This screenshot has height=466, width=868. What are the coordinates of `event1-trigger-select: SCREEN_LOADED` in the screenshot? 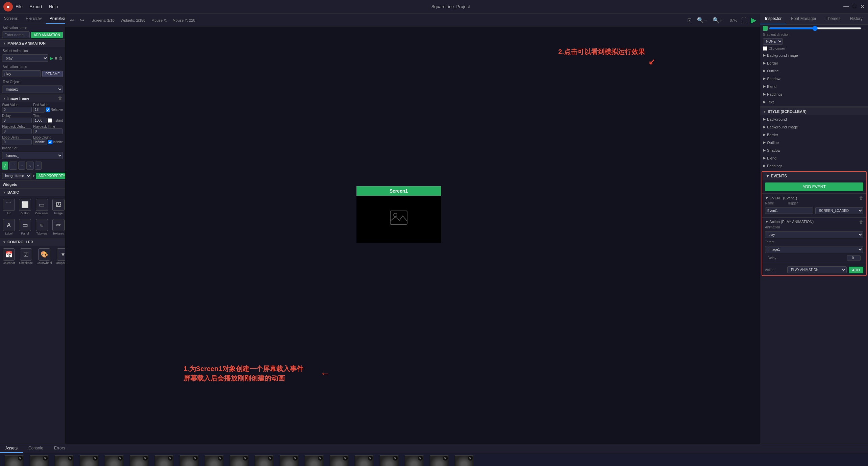 It's located at (839, 211).